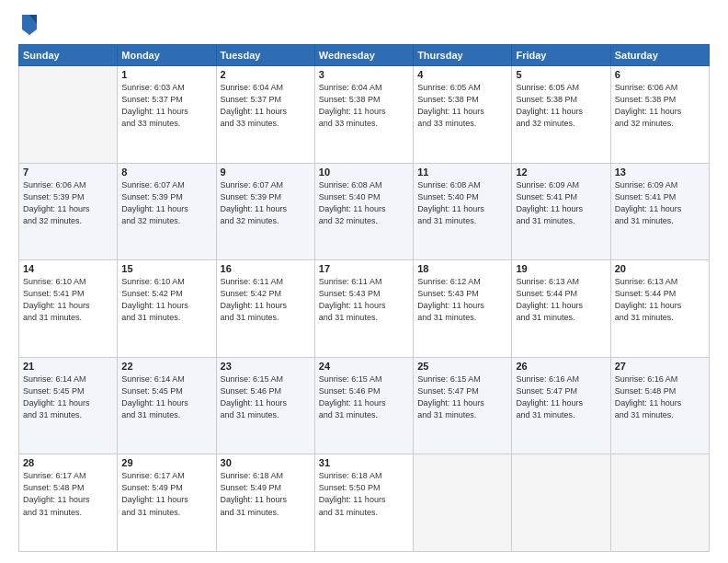 Image resolution: width=728 pixels, height=563 pixels. I want to click on calendar-cell: 15 Sunrise: 6:10 AMSunset: 5:42 PMDaylig…, so click(167, 309).